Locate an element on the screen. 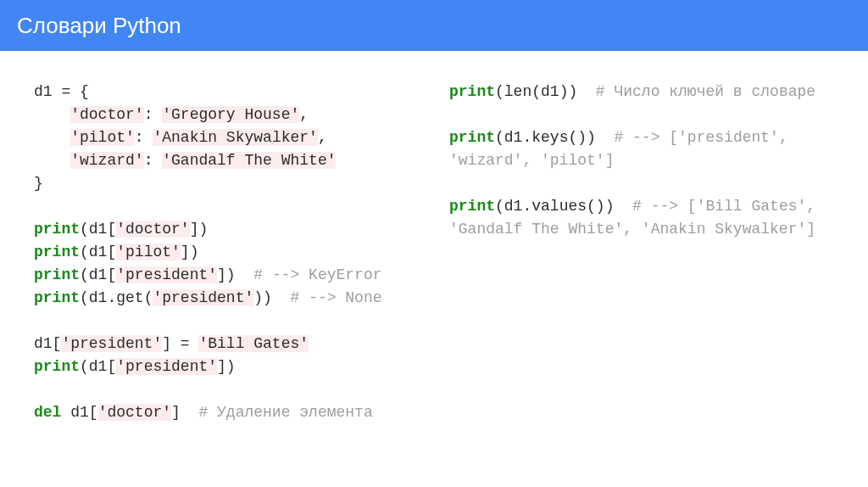 This screenshot has height=487, width=868. slide-title: Словари Python is located at coordinates (99, 25).